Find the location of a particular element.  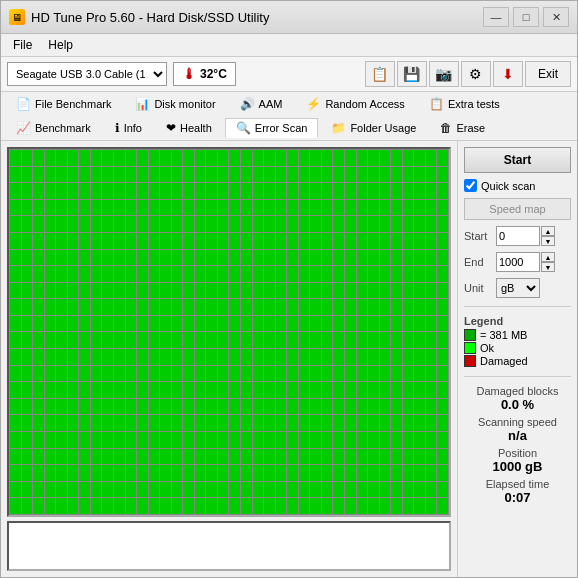

minimize-button: — is located at coordinates (496, 17).